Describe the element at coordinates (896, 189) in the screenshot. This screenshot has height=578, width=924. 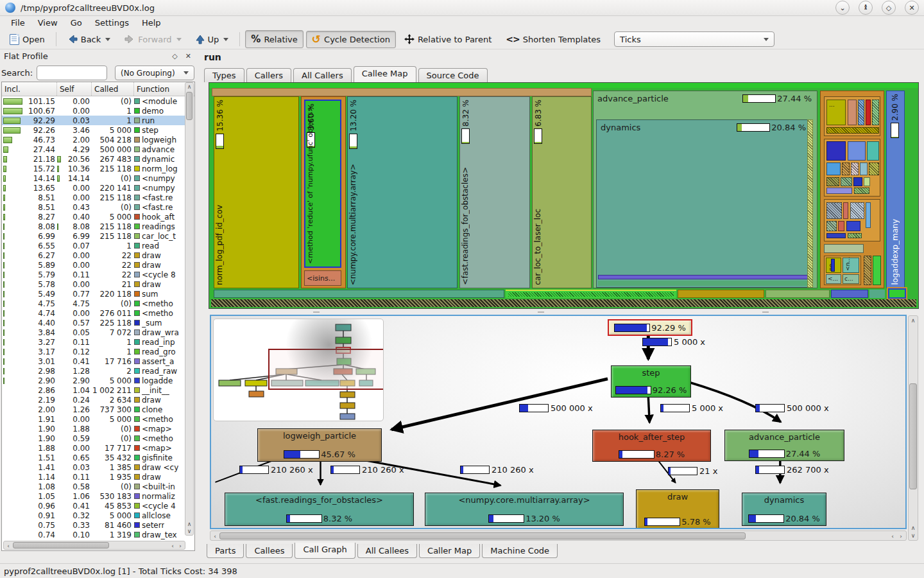
I see `treemap-logaddexp-block: 2.90 % logaddexp_many` at that location.